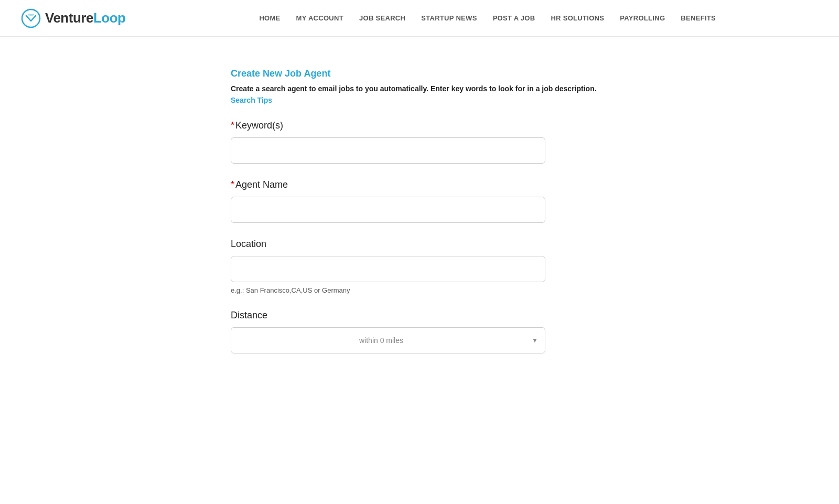  What do you see at coordinates (110, 18) in the screenshot?
I see `logo-loop-text: Loop` at bounding box center [110, 18].